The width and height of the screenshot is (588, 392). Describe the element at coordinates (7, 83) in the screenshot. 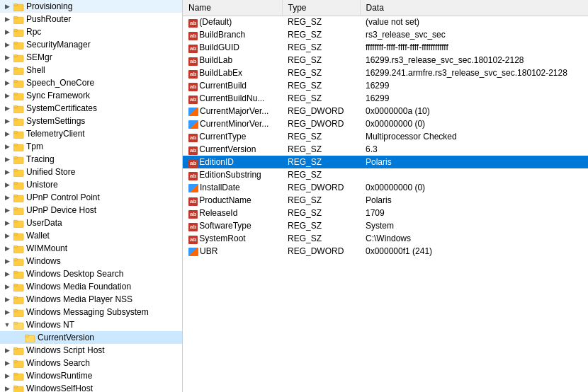

I see `expand-btn-speech_onecore` at that location.